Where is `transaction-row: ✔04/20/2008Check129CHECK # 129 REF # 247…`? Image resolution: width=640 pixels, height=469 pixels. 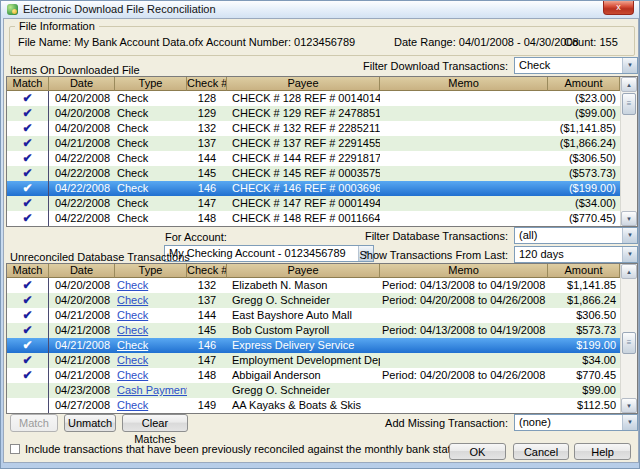 transaction-row: ✔04/20/2008Check129CHECK # 129 REF # 247… is located at coordinates (314, 114).